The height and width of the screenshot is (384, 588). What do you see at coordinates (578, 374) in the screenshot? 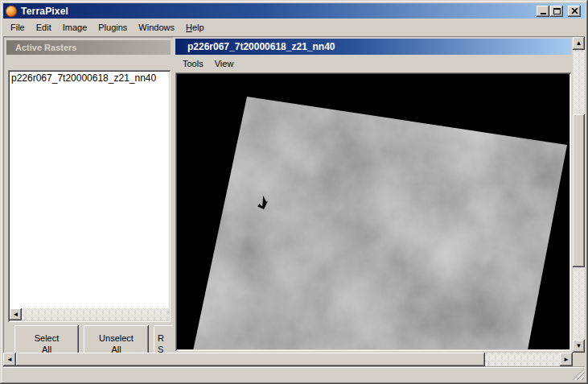
I see `resize-grip` at bounding box center [578, 374].